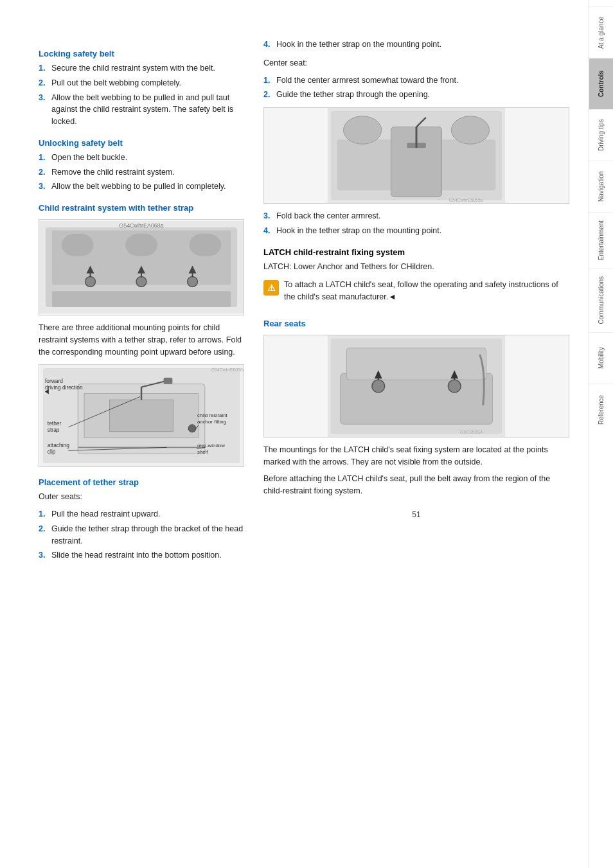  I want to click on list-item: 2.Pull out the belt webbing completely., so click(141, 84).